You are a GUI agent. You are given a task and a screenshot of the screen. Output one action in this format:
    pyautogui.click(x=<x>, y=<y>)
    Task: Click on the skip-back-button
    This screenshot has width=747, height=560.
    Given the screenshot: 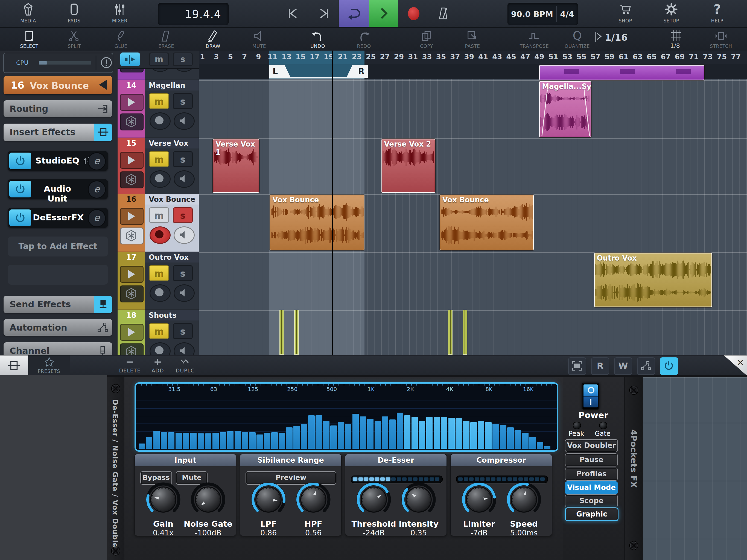 What is the action you would take?
    pyautogui.click(x=293, y=14)
    